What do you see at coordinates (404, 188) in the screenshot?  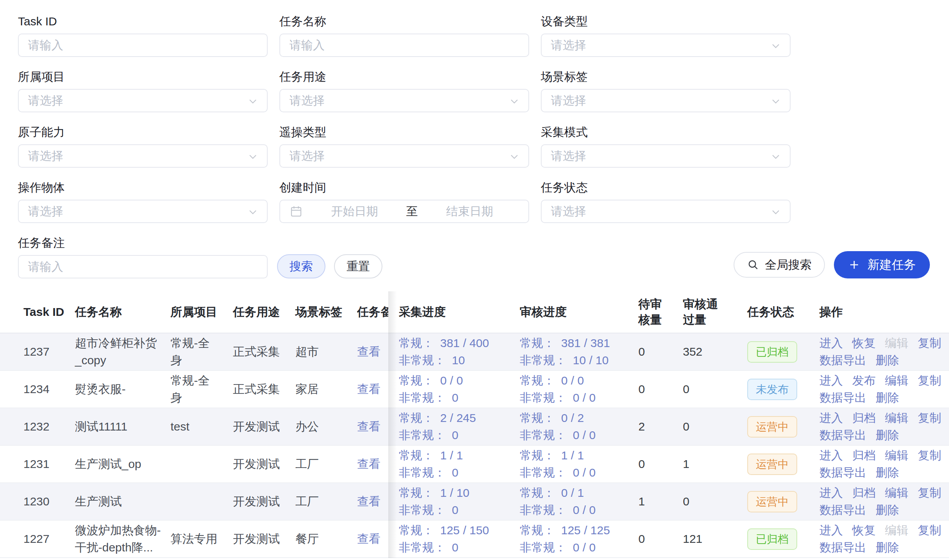 I see `field-label: 创建时间` at bounding box center [404, 188].